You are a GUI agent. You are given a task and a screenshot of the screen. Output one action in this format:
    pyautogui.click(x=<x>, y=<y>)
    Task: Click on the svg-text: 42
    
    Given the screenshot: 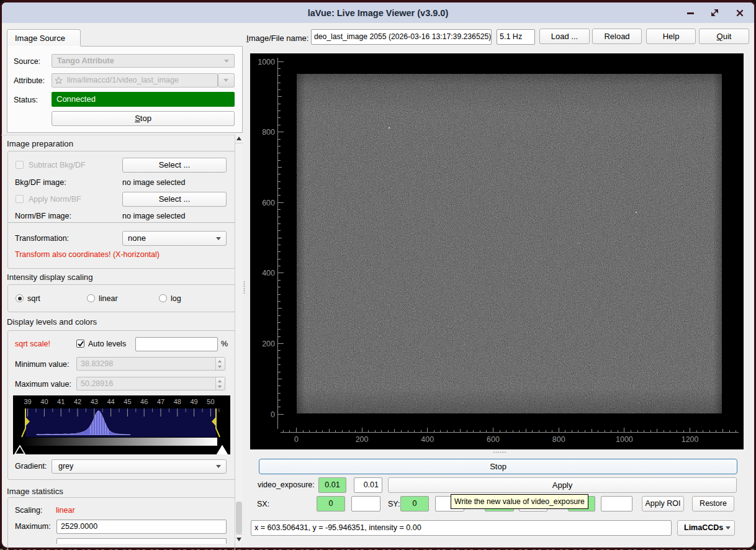 What is the action you would take?
    pyautogui.click(x=78, y=402)
    